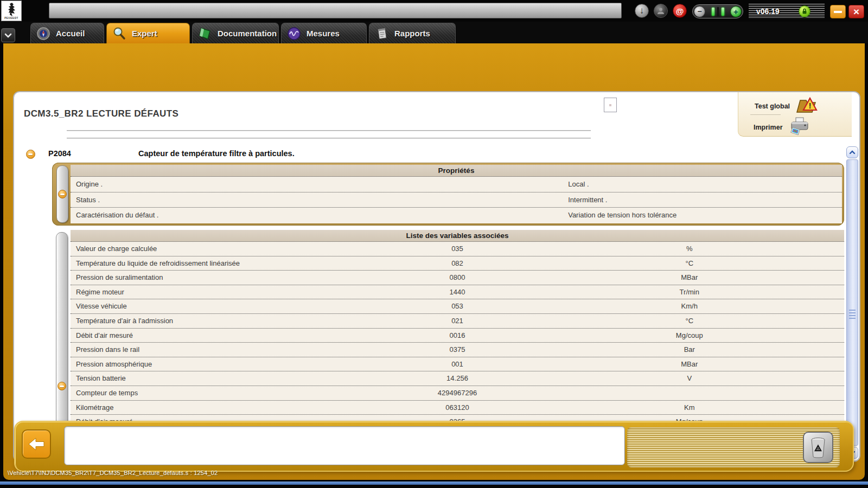  Describe the element at coordinates (610, 105) in the screenshot. I see `placeholder-box` at that location.